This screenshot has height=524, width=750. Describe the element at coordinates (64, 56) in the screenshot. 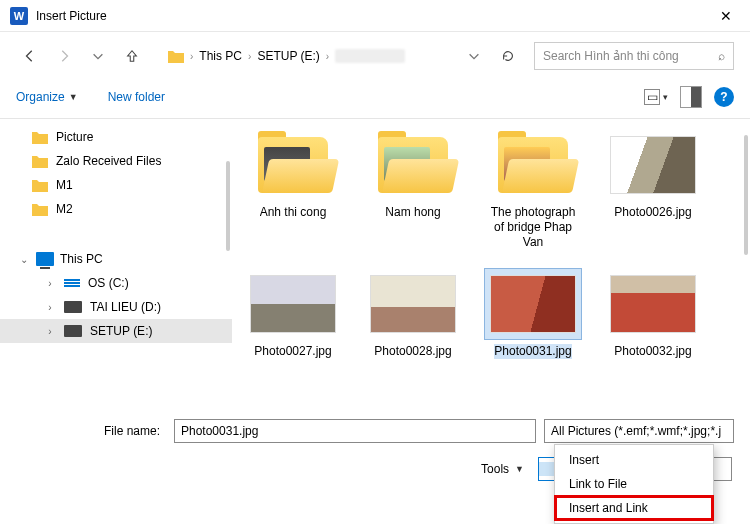

I see `forward-button` at that location.